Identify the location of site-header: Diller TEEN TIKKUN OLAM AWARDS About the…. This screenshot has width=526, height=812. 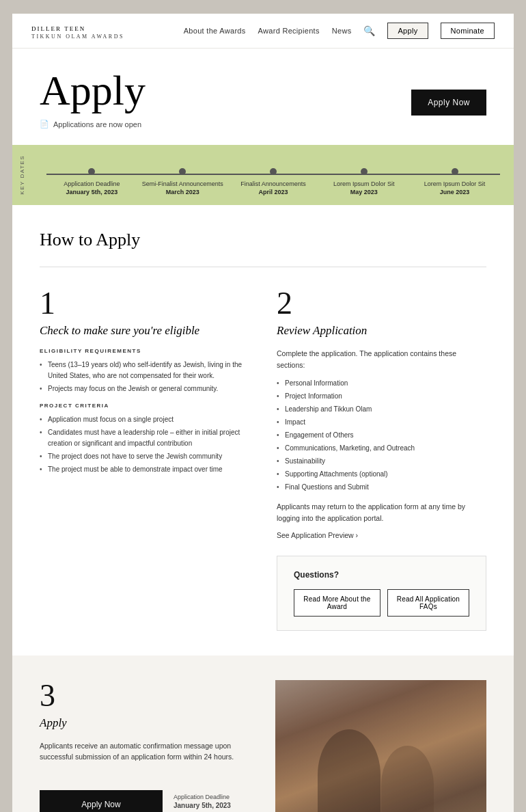
(263, 31).